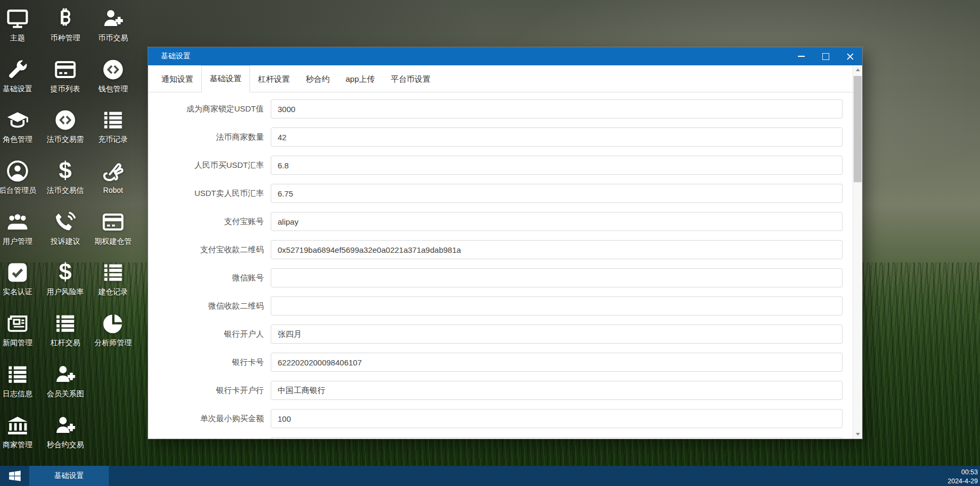 Image resolution: width=980 pixels, height=486 pixels. I want to click on taskbar-task-button: 基础设置, so click(69, 476).